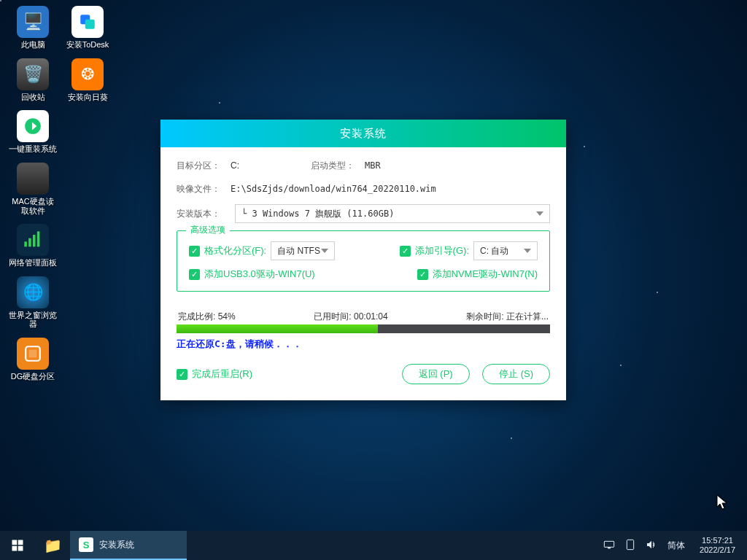  What do you see at coordinates (516, 374) in the screenshot?
I see `stop-button: 停止 (S)` at bounding box center [516, 374].